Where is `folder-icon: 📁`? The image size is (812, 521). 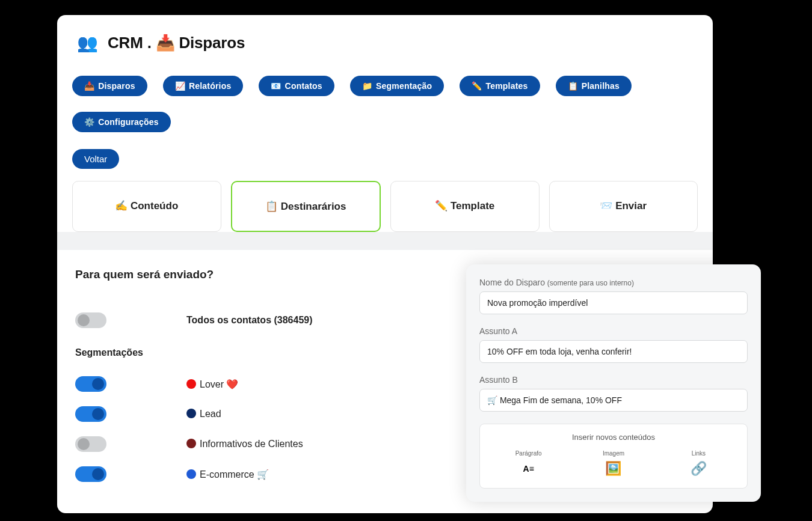 folder-icon: 📁 is located at coordinates (367, 86).